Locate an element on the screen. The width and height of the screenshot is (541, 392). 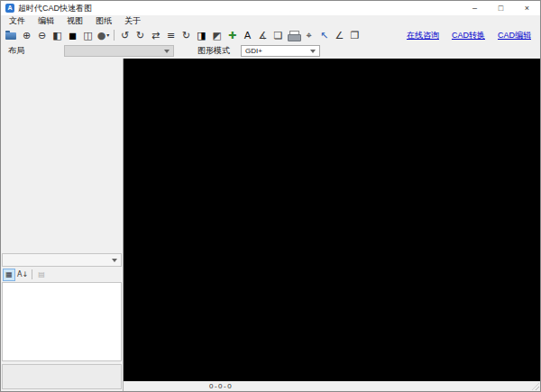
window-title: 超时代CAD快速看图 is located at coordinates (240, 9).